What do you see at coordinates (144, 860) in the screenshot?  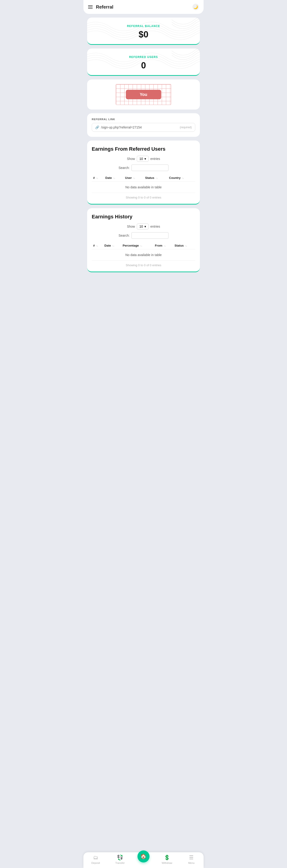 I see `bottom-navigation: 🗂 Deposit 💱 Transfer 🏠 💲 Withdraw ☰ Menu` at bounding box center [144, 860].